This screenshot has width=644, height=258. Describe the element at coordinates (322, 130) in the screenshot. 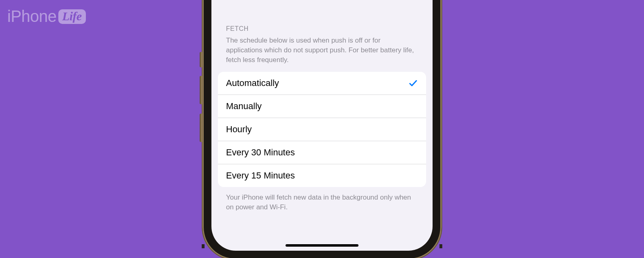

I see `fetch-option-hourly: Hourly` at that location.